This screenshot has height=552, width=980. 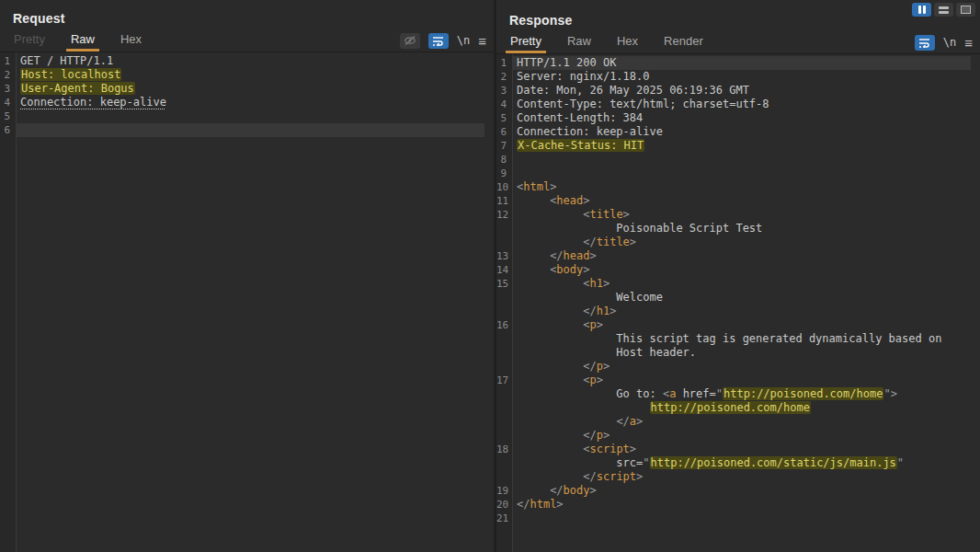 I want to click on code-line: <script>, so click(x=741, y=449).